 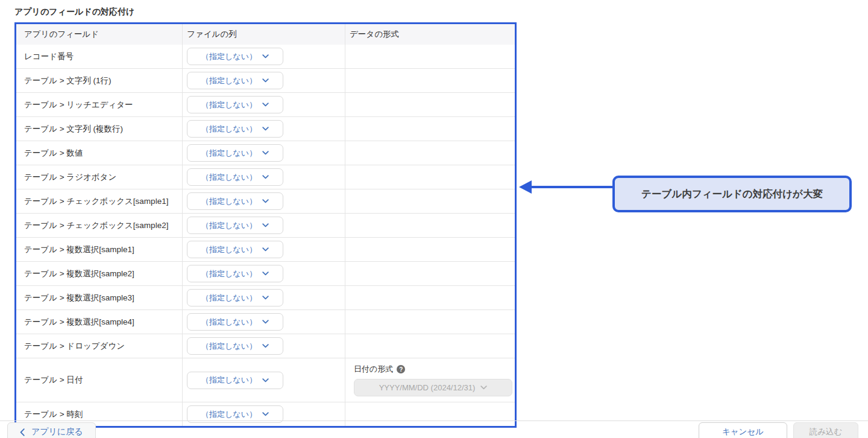 I want to click on callout-annotation: テーブル内フィールドの対応付けが大変, so click(x=732, y=194).